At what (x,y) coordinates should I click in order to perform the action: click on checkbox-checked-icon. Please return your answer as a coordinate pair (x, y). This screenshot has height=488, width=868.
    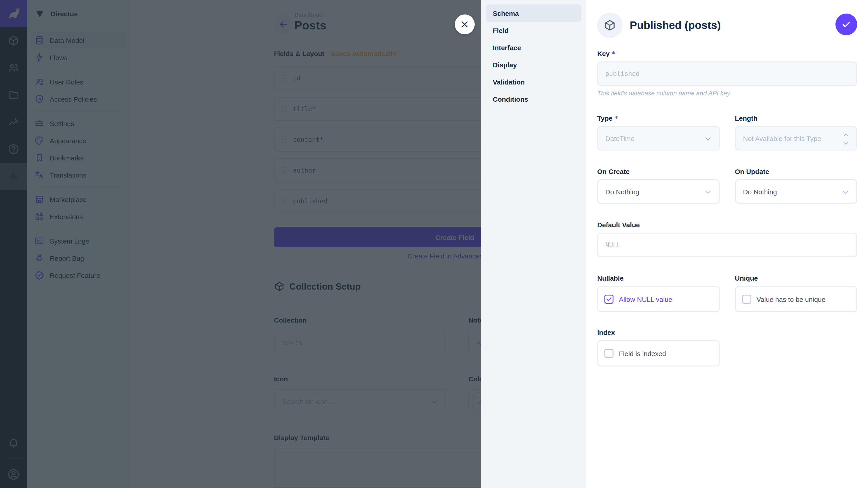
    Looking at the image, I should click on (609, 299).